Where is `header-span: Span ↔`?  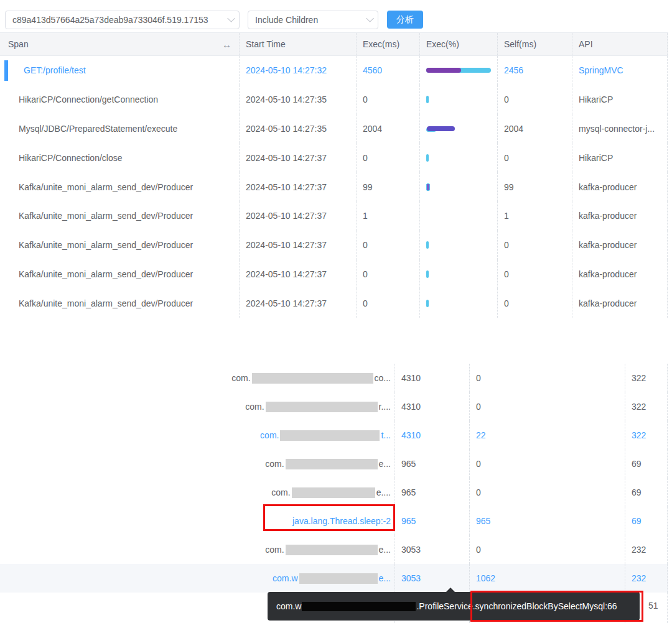
header-span: Span ↔ is located at coordinates (119, 44).